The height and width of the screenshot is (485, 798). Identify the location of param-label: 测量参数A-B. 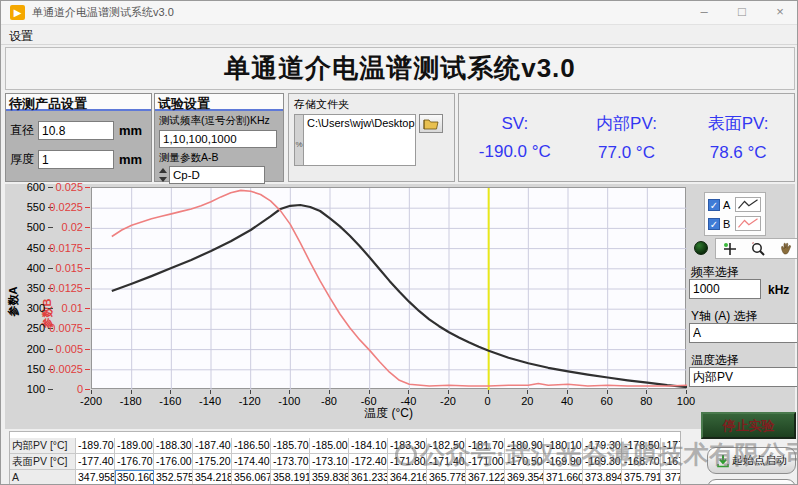
(221, 158).